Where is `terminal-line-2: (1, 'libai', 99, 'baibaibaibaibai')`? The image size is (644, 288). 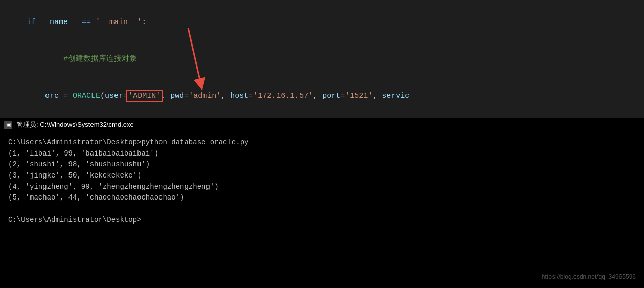
terminal-line-2: (1, 'libai', 99, 'baibaibaibaibai') is located at coordinates (322, 154).